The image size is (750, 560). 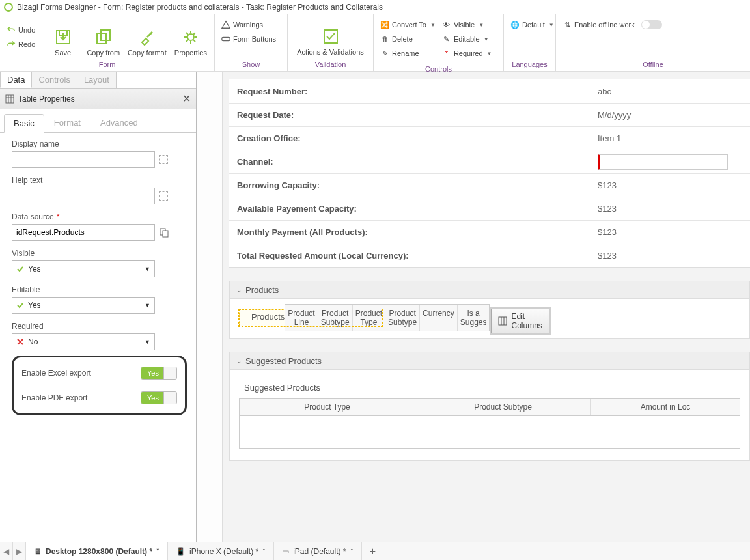 I want to click on device-tab-desktop: 🖥 Desktop 1280x800 (Default) * ˅, so click(x=97, y=551).